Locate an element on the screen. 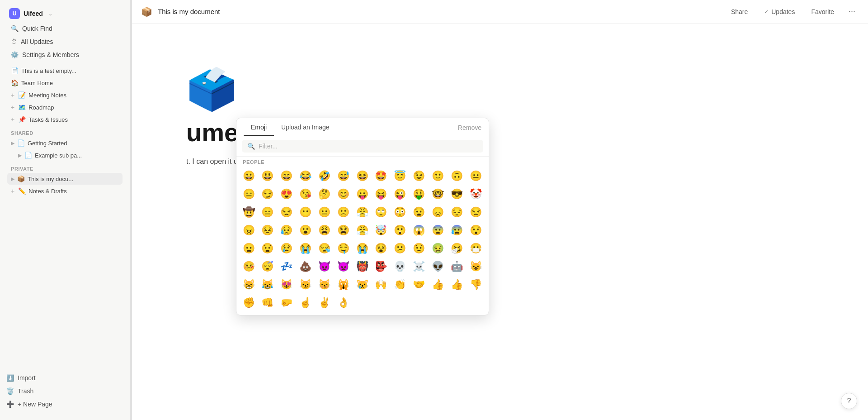 This screenshot has height=420, width=868. emoji-cell: 😲 is located at coordinates (400, 230).